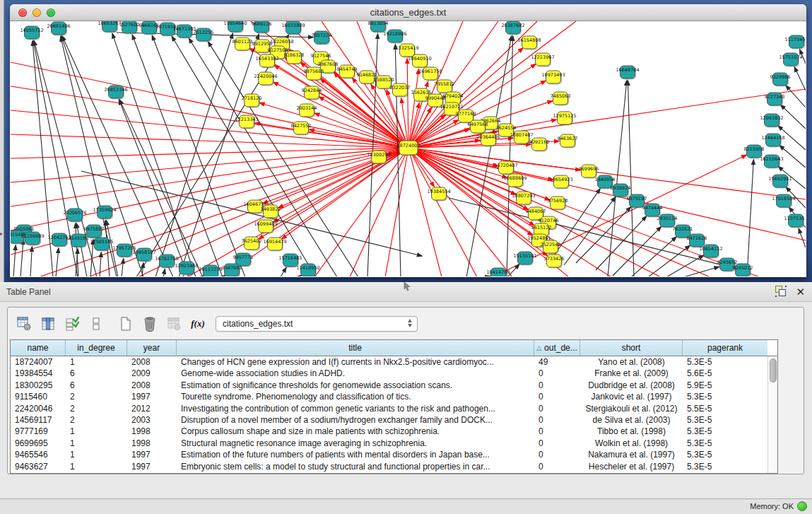 The width and height of the screenshot is (812, 514). What do you see at coordinates (174, 324) in the screenshot?
I see `import-table-icon` at bounding box center [174, 324].